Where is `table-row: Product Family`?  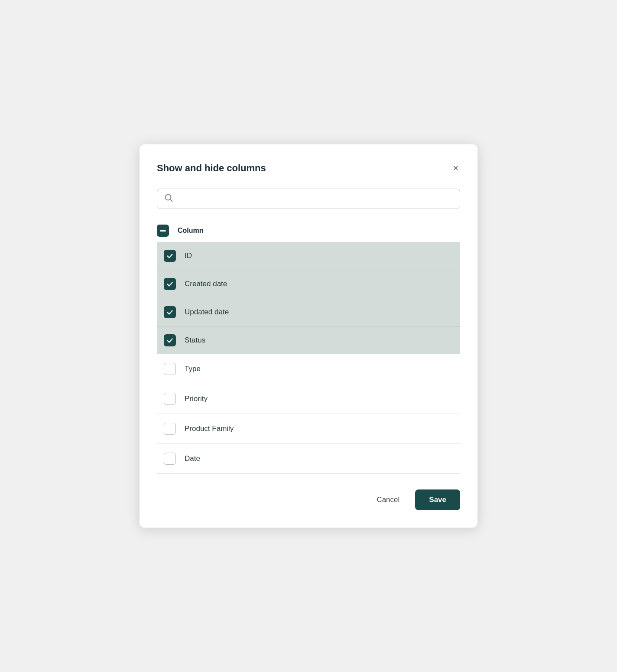
table-row: Product Family is located at coordinates (308, 429).